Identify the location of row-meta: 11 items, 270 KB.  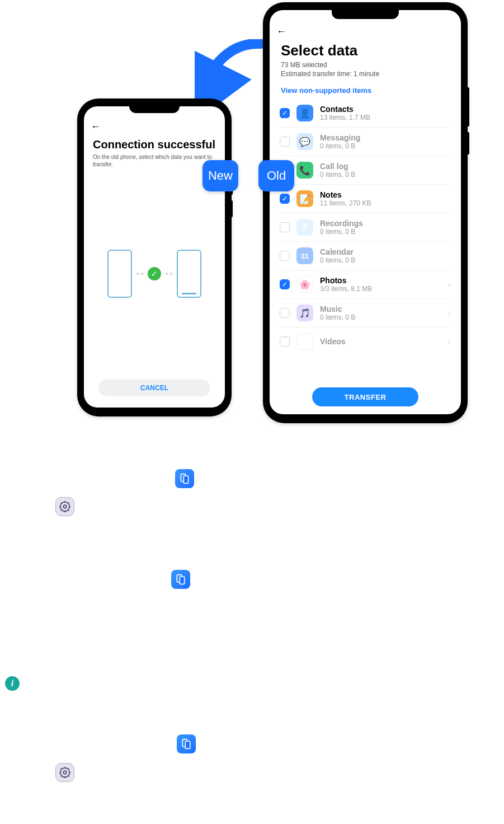
(385, 203).